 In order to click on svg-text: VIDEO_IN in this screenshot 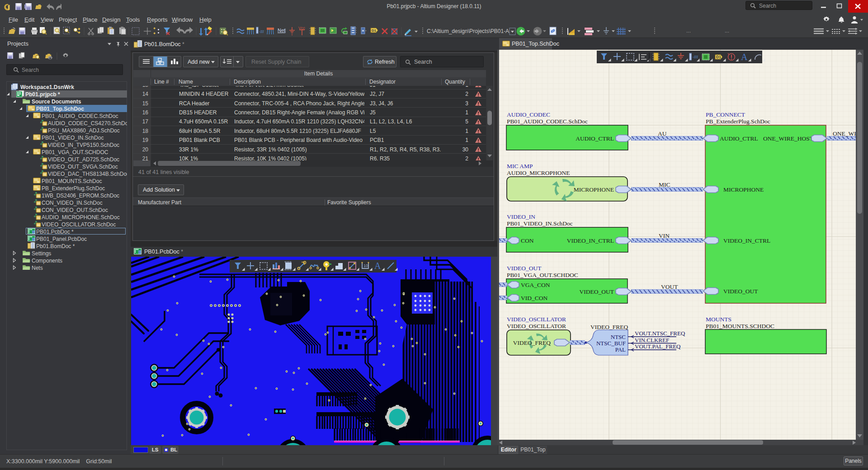, I will do `click(521, 217)`.